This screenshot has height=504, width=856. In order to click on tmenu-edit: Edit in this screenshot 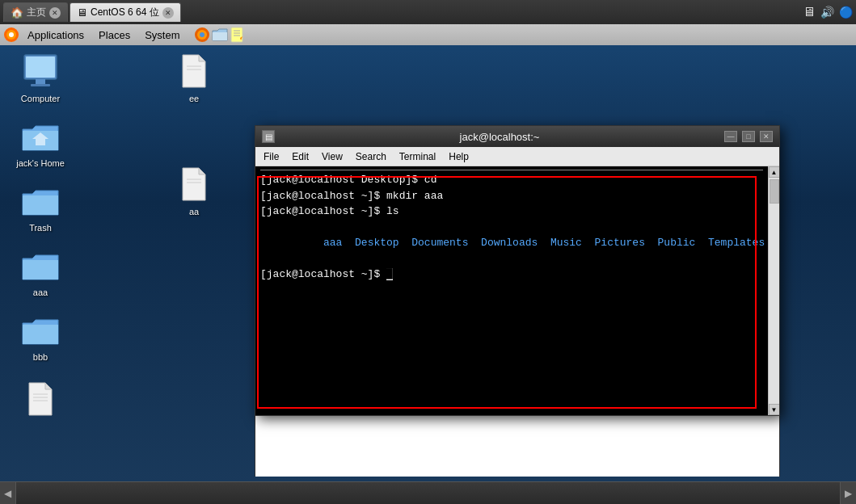, I will do `click(301, 157)`.